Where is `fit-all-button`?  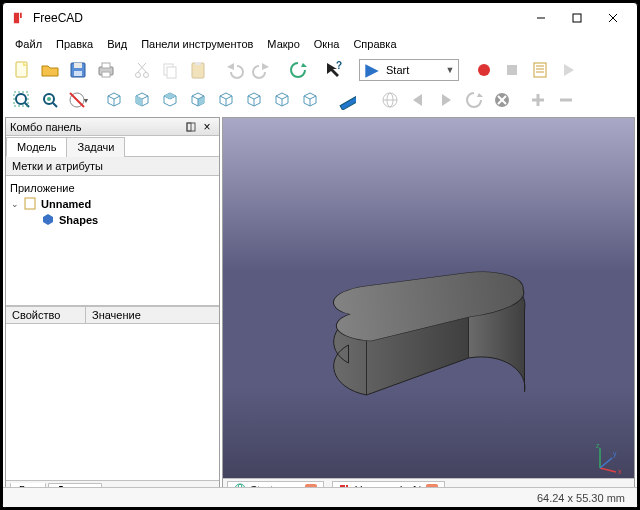 fit-all-button is located at coordinates (22, 100).